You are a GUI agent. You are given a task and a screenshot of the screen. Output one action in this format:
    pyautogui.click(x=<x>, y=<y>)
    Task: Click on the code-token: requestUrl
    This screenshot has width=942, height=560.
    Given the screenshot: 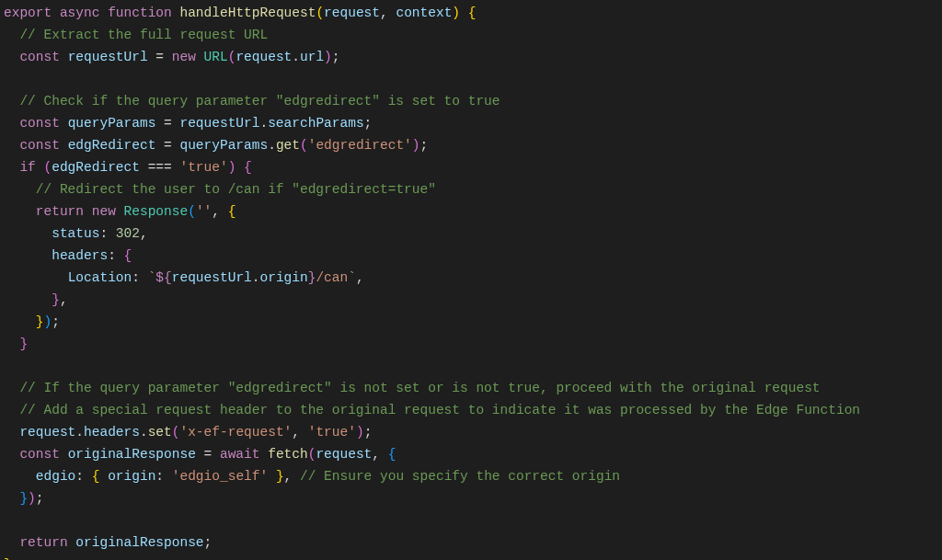 What is the action you would take?
    pyautogui.click(x=212, y=278)
    